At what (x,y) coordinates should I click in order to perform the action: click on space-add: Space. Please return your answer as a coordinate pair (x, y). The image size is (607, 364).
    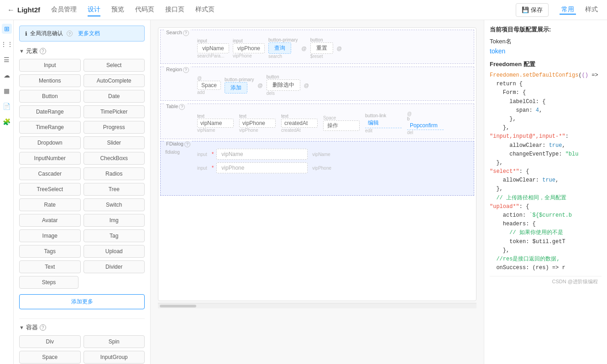
    Looking at the image, I should click on (209, 85).